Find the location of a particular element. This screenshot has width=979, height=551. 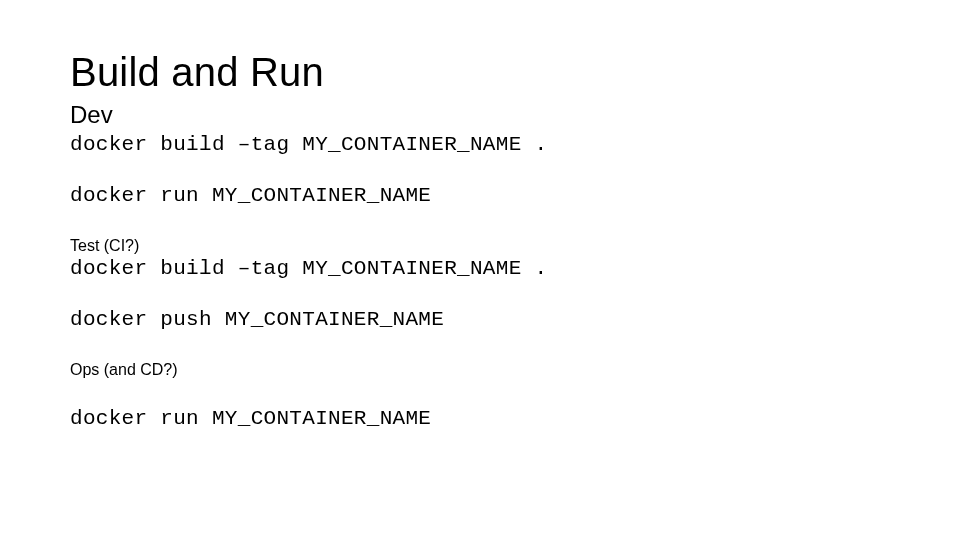

section-heading-test: Test (CI?) is located at coordinates (490, 246).